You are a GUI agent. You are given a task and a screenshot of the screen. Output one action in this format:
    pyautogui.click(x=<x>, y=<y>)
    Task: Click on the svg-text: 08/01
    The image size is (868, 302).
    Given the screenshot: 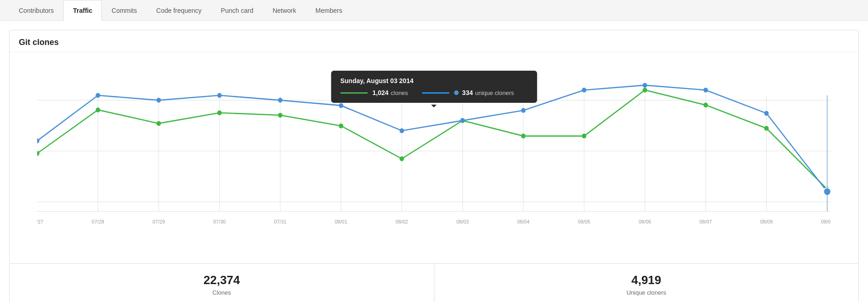 What is the action you would take?
    pyautogui.click(x=341, y=222)
    